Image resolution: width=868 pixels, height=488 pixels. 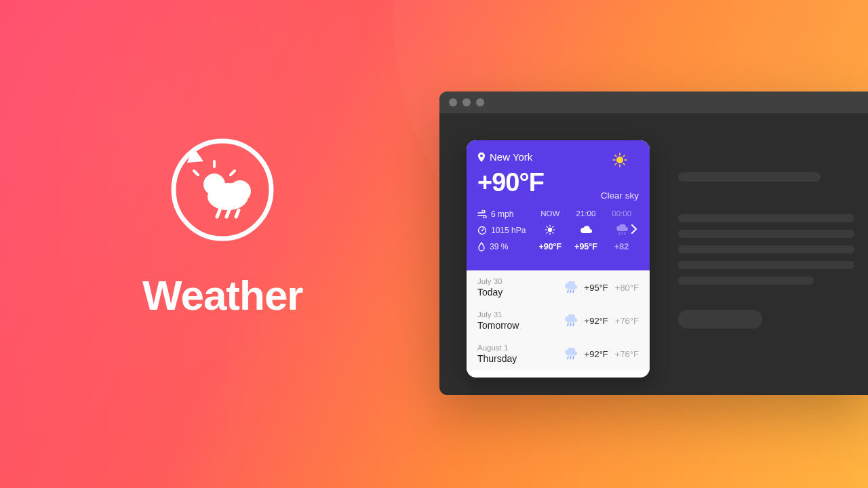 What do you see at coordinates (654, 102) in the screenshot?
I see `window-titlebar` at bounding box center [654, 102].